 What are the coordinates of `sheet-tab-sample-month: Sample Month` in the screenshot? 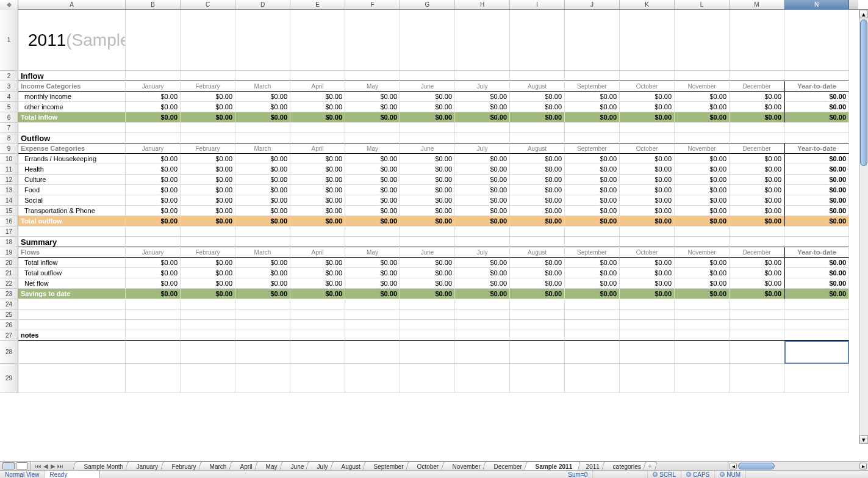 It's located at (102, 466).